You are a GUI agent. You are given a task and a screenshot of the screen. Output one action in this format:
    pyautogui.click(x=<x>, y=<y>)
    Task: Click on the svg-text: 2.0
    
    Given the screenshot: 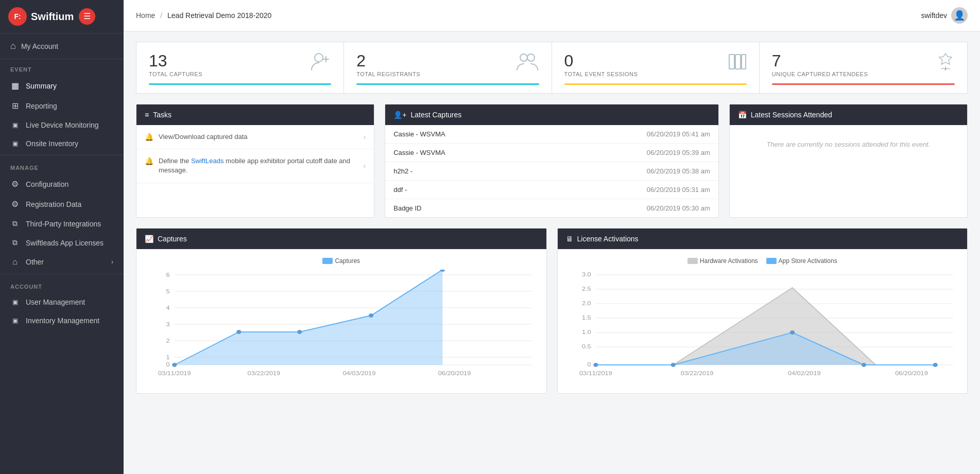 What is the action you would take?
    pyautogui.click(x=586, y=304)
    